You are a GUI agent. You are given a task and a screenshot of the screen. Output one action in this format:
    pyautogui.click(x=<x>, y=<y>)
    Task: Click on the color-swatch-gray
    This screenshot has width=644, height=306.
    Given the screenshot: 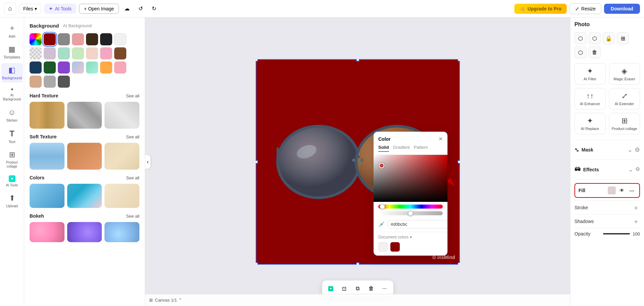 What is the action you would take?
    pyautogui.click(x=64, y=39)
    